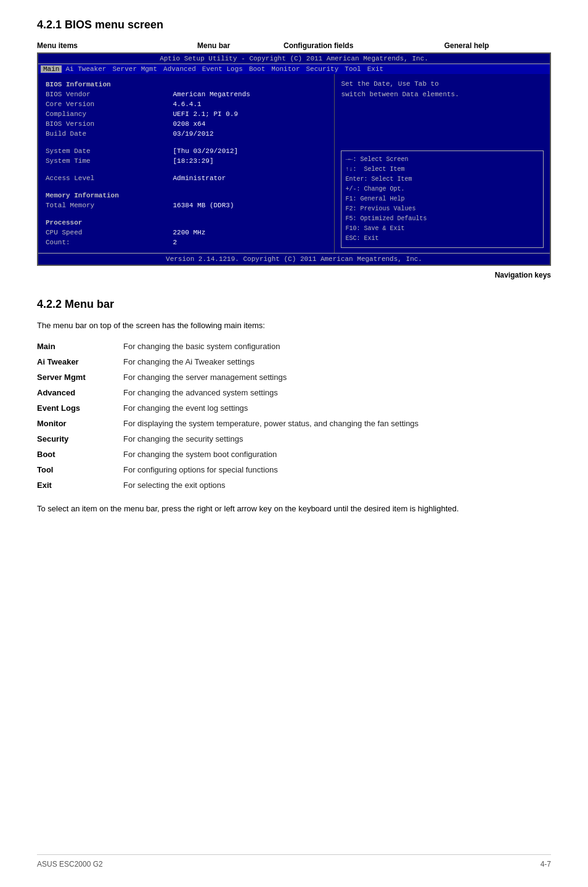  What do you see at coordinates (294, 392) in the screenshot?
I see `menu-table-row: AdvancedFor changing the advanced system…` at bounding box center [294, 392].